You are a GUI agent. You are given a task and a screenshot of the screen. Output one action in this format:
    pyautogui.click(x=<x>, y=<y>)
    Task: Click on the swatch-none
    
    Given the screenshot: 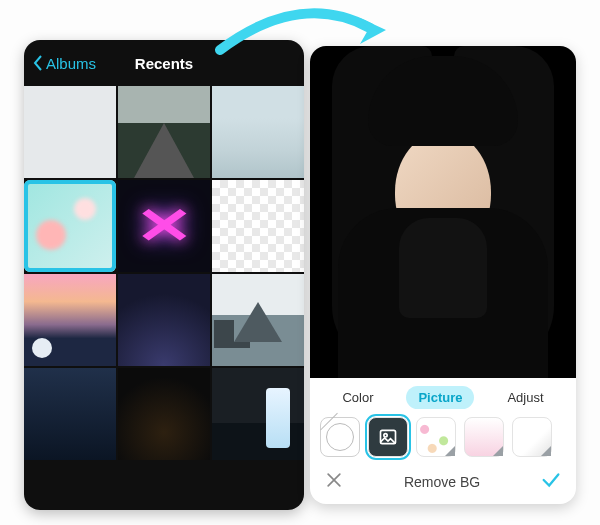 What is the action you would take?
    pyautogui.click(x=340, y=437)
    